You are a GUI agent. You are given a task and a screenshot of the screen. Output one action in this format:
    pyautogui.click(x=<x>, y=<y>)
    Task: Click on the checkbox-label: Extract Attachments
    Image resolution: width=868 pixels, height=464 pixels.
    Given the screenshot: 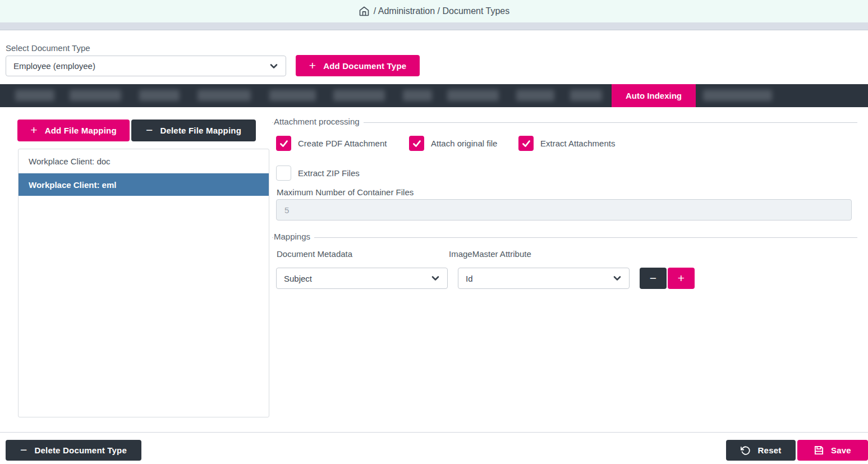 What is the action you would take?
    pyautogui.click(x=578, y=144)
    